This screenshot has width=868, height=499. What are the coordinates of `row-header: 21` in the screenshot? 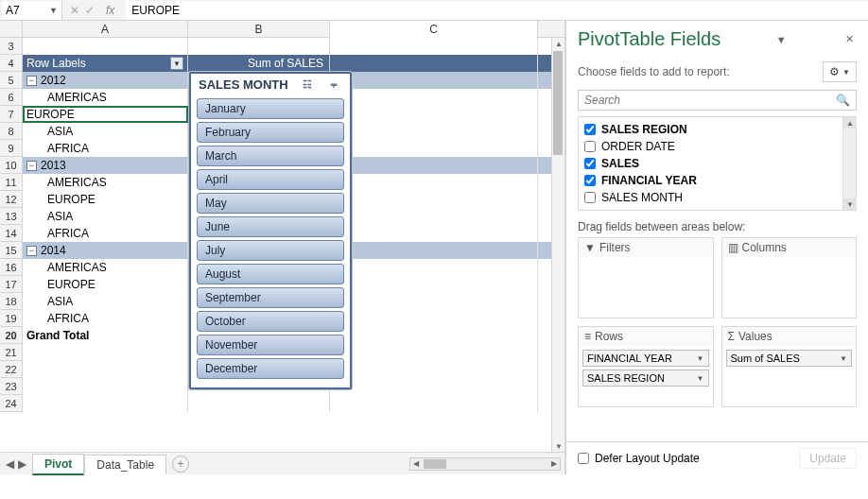 It's located at (11, 353).